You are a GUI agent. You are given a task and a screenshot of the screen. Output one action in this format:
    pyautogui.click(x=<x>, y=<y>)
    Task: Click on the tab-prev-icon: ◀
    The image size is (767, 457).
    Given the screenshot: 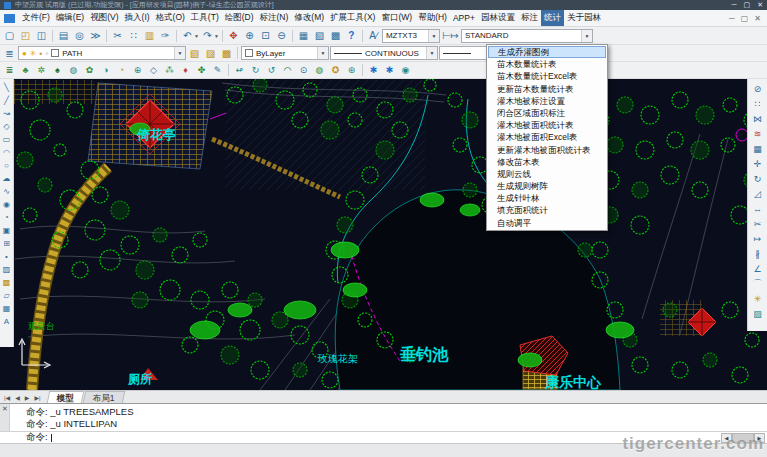 What is the action you would take?
    pyautogui.click(x=18, y=398)
    